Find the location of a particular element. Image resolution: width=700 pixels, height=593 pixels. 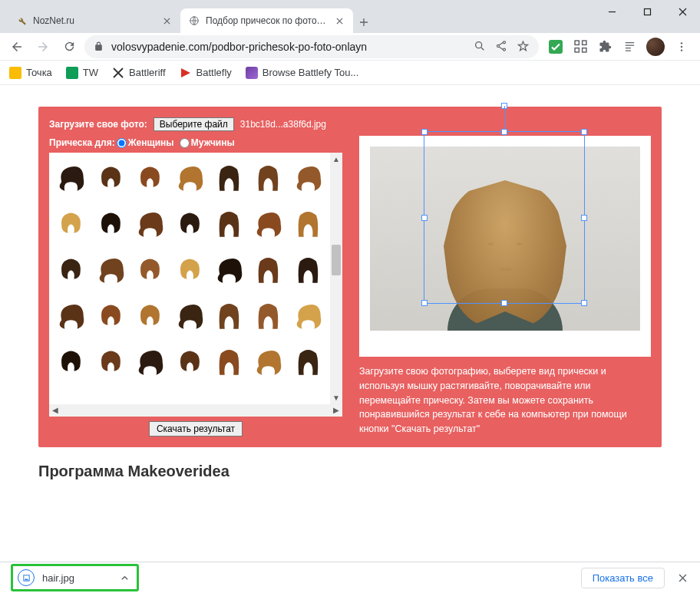

tab-title: NozNet.ru is located at coordinates (94, 21).